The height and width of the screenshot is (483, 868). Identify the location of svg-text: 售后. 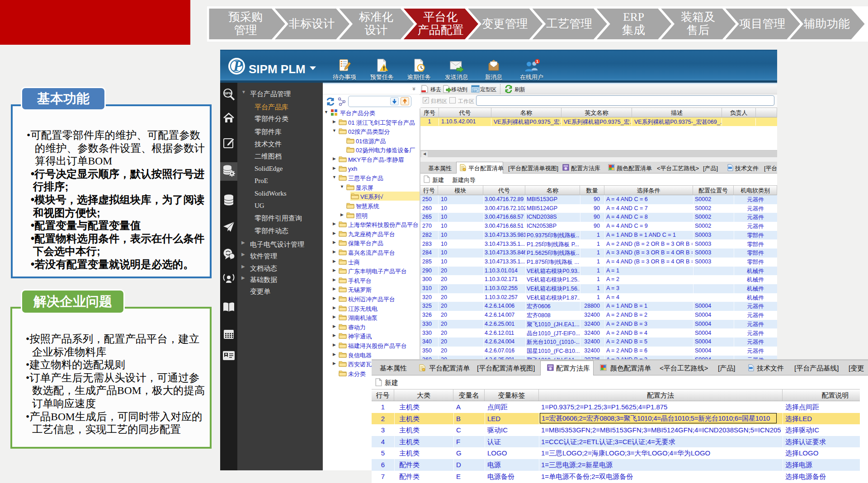
(698, 30).